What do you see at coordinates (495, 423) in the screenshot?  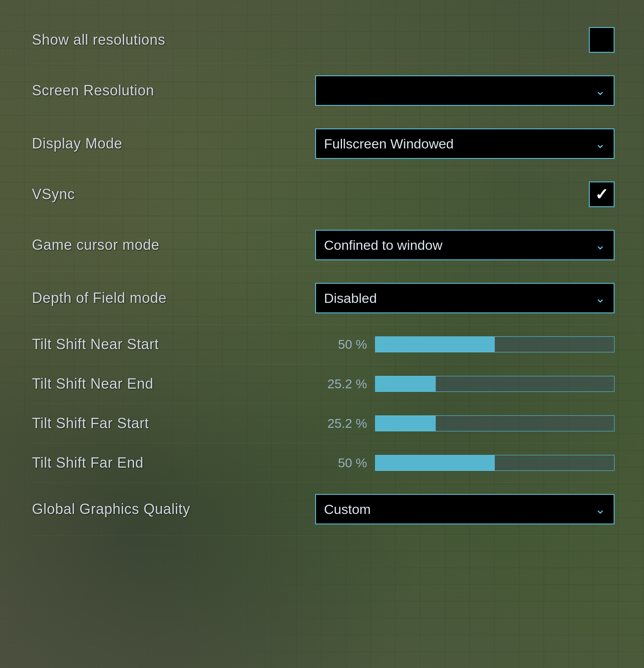 I see `slider-track-tilt-shift-far-start` at bounding box center [495, 423].